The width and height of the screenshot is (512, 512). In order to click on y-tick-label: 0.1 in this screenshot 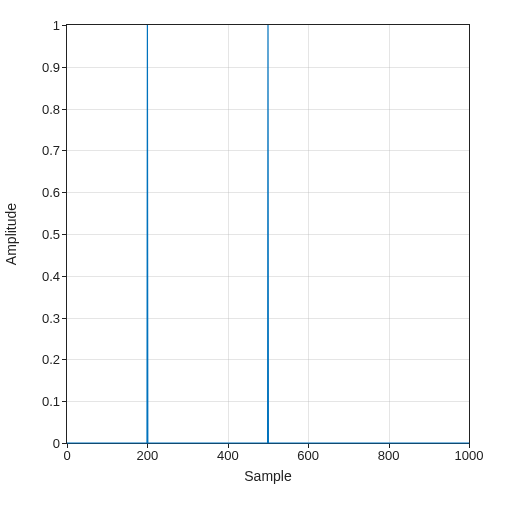, I will do `click(35, 402)`.